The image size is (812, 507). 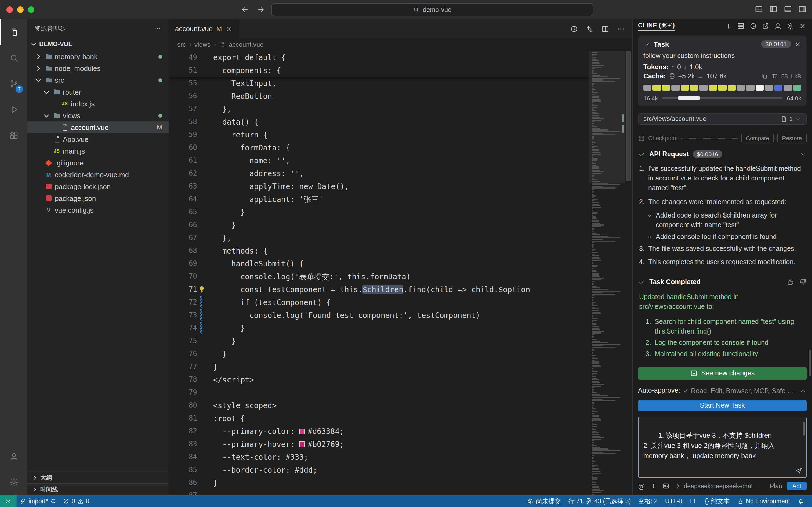 What do you see at coordinates (158, 29) in the screenshot?
I see `more-actions-icon` at bounding box center [158, 29].